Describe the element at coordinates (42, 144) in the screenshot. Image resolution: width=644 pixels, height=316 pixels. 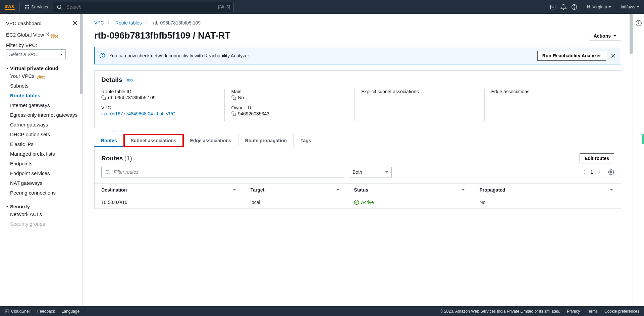
I see `sidebar-item-elastic-ips: Elastic IPs` at that location.